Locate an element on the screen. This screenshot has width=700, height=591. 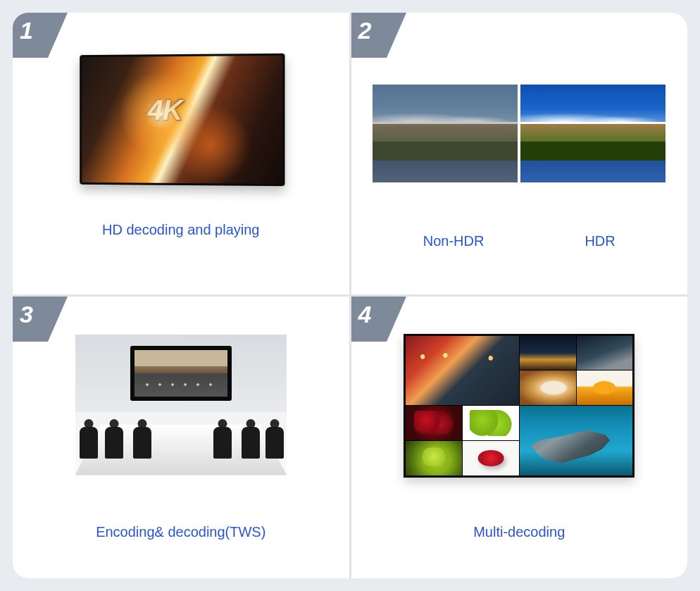
cell-number-badge: 2 is located at coordinates (379, 35).